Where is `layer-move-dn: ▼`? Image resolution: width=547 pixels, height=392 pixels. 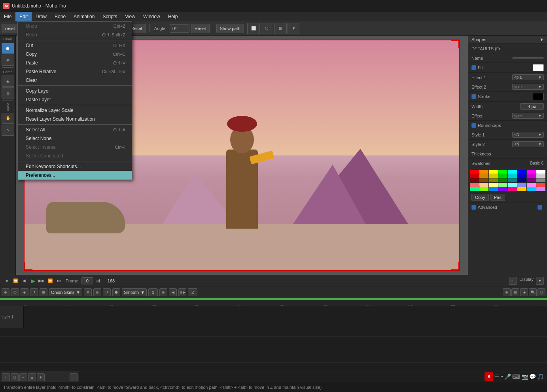 layer-move-dn: ▼ is located at coordinates (41, 377).